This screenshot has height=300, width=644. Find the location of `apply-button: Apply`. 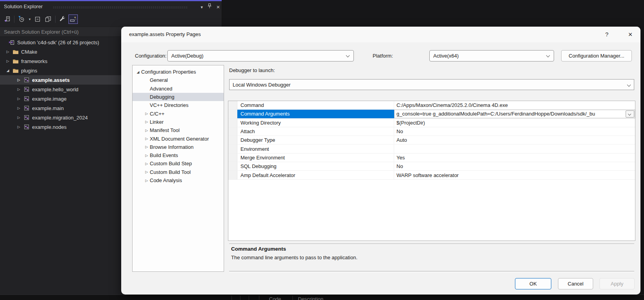

apply-button: Apply is located at coordinates (617, 284).